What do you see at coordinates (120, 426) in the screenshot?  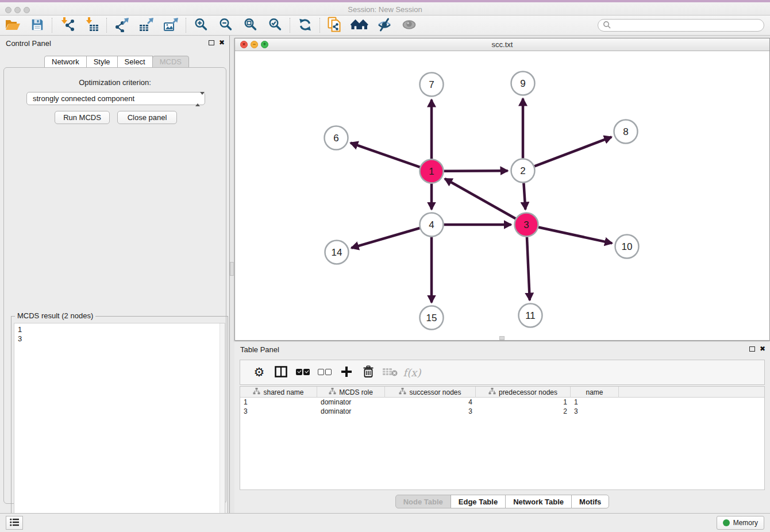 I see `mcds-result-textarea: 1 3` at bounding box center [120, 426].